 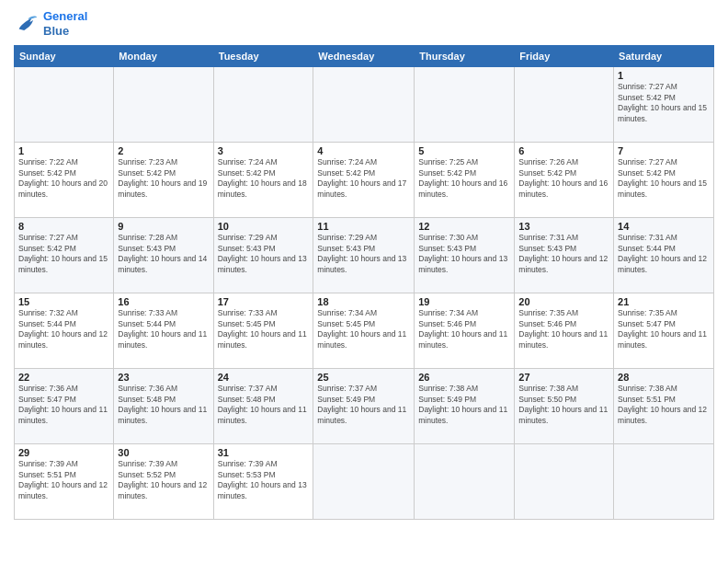 What do you see at coordinates (364, 180) in the screenshot?
I see `calendar-week-2: 1 Sunrise: 7:22 AM Sunset: 5:42 PM Dayli…` at bounding box center [364, 180].